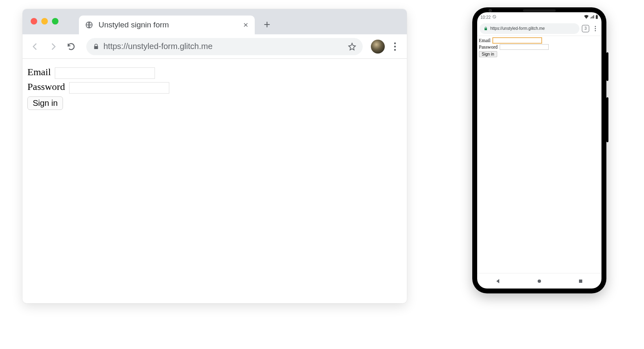 This screenshot has height=349, width=644. What do you see at coordinates (35, 47) in the screenshot?
I see `back-button` at bounding box center [35, 47].